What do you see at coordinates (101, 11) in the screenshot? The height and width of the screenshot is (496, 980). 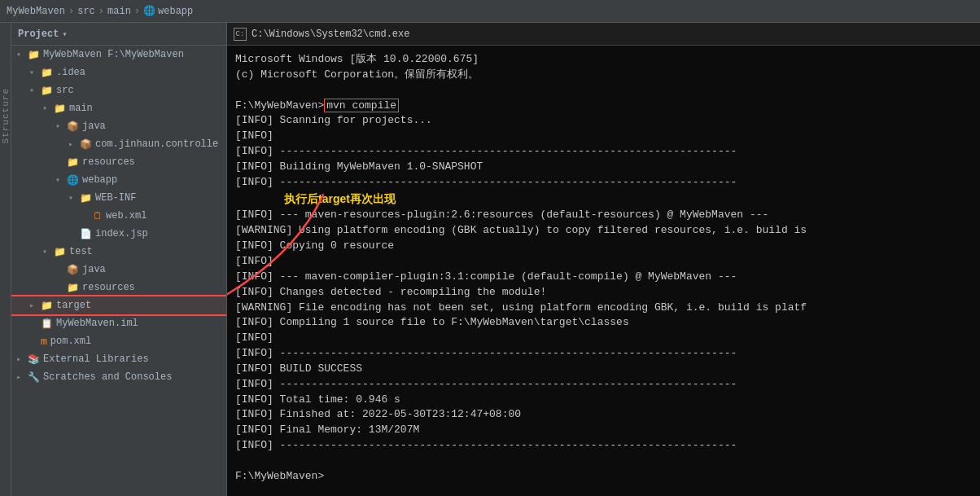 I see `breadcrumb-sep2: ›` at bounding box center [101, 11].